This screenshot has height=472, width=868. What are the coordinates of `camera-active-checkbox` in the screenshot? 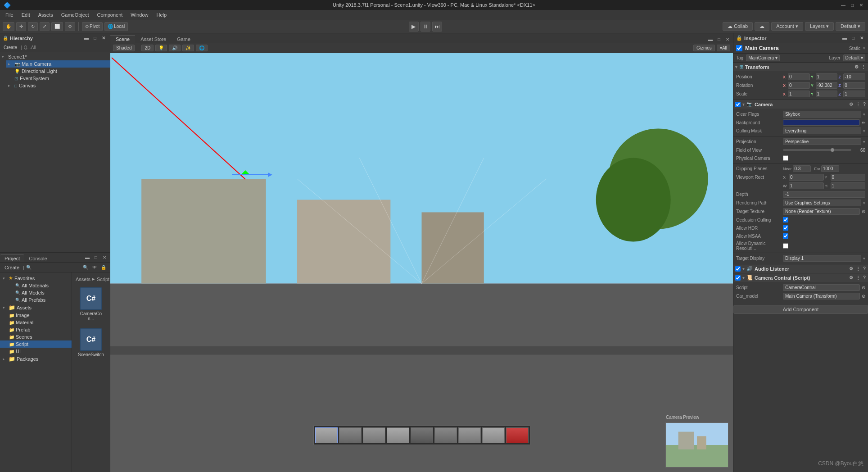 It's located at (738, 104).